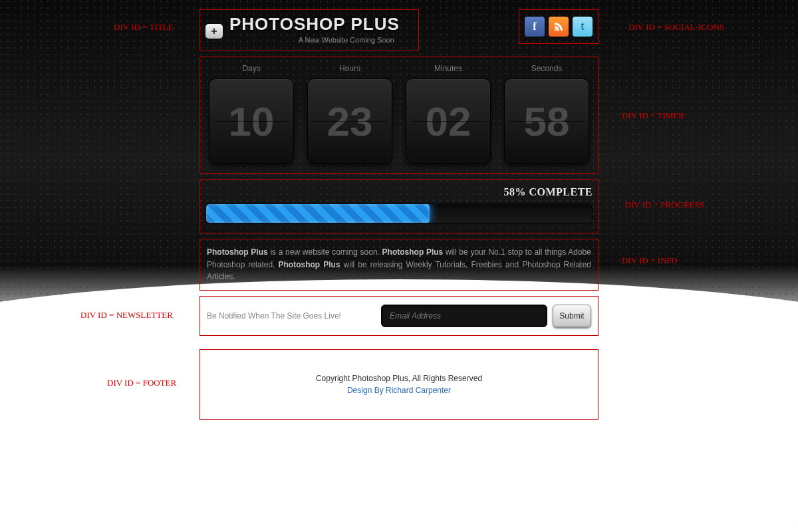 This screenshot has height=532, width=798. Describe the element at coordinates (650, 261) in the screenshot. I see `annotation-info: DIV ID = INFO` at that location.